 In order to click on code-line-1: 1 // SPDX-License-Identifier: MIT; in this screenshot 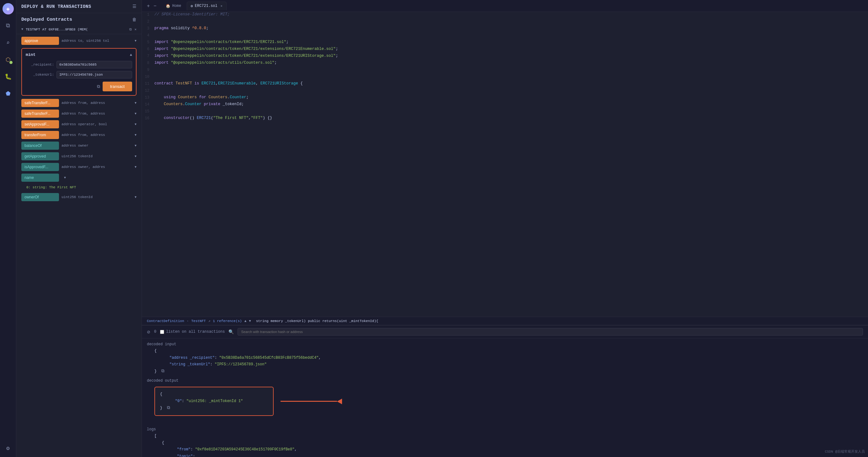, I will do `click(505, 16)`.